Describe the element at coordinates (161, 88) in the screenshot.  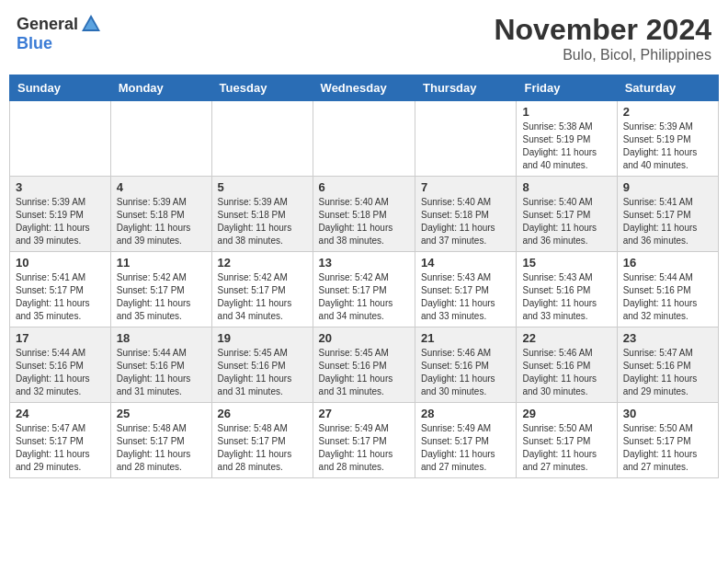
I see `weekday-header-monday: Monday` at that location.